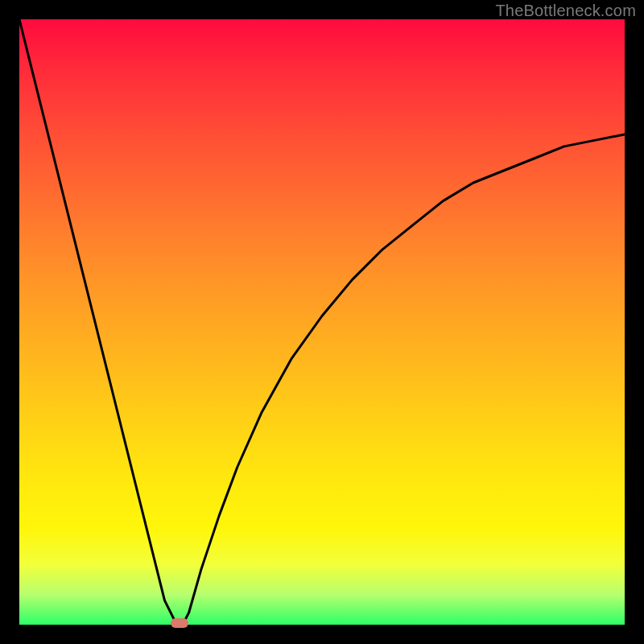 Image resolution: width=644 pixels, height=644 pixels. I want to click on watermark-text: TheBottleneck.com, so click(565, 11).